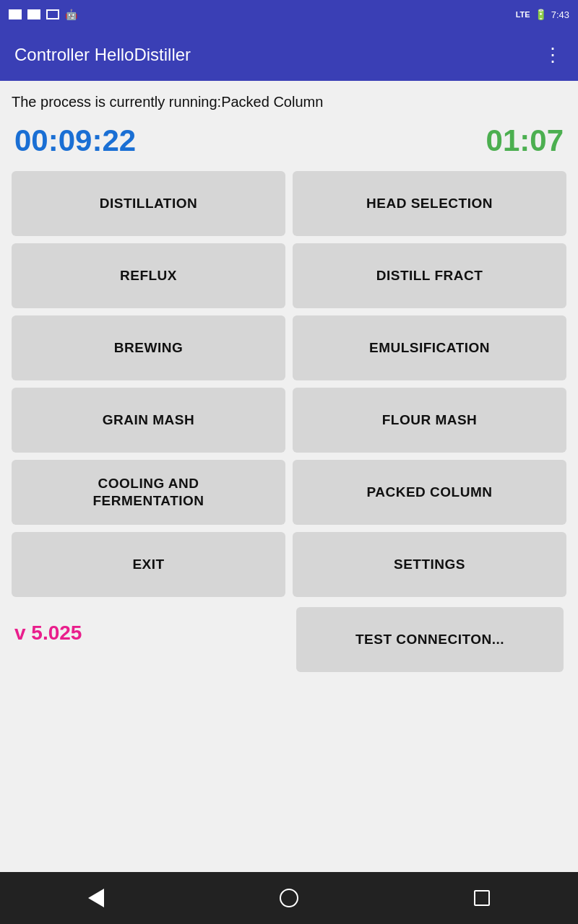  I want to click on app-title: Controller HelloDistiller, so click(103, 55).